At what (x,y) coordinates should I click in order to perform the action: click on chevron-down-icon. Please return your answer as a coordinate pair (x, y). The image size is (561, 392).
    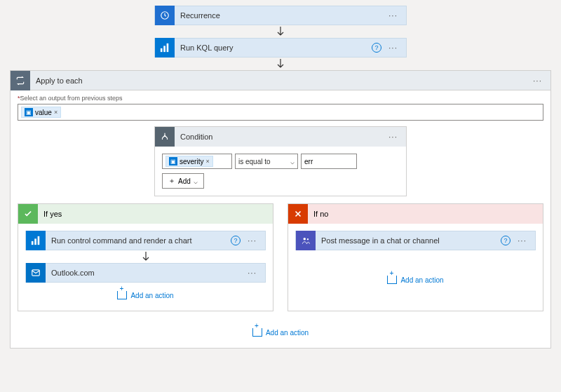
    Looking at the image, I should click on (196, 181).